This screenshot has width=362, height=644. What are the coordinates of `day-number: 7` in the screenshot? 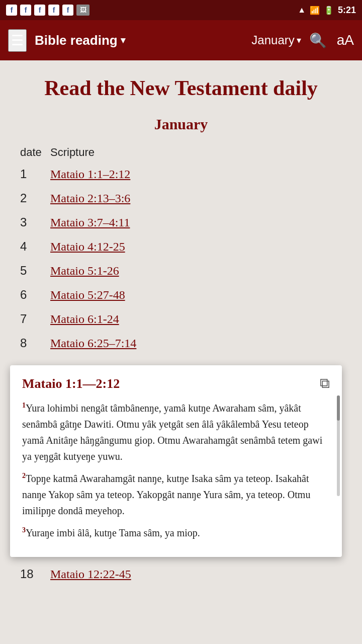 It's located at (35, 319).